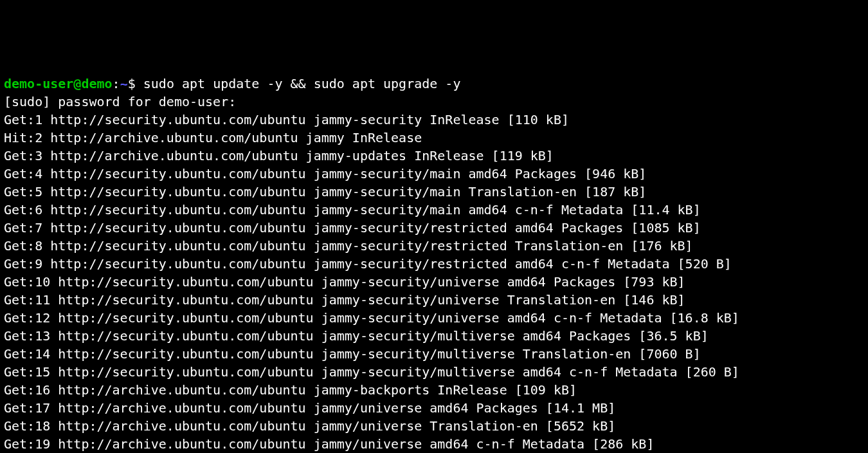  Describe the element at coordinates (310, 408) in the screenshot. I see `output-line: Get:17 http://archive.ubuntu.com/ubuntu …` at that location.